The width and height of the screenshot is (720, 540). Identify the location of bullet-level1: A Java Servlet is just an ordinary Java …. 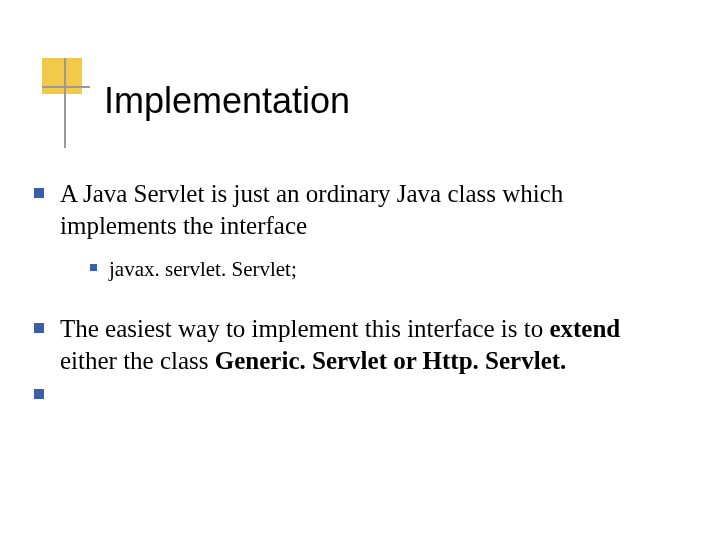
(347, 210).